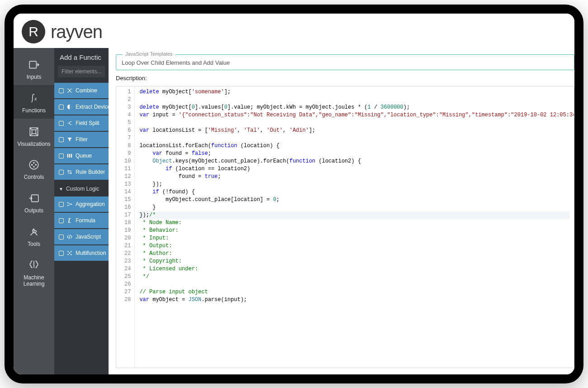 This screenshot has height=388, width=588. What do you see at coordinates (126, 227) in the screenshot?
I see `line-number-gutter: 1234567891011121314151617181920212223242…` at bounding box center [126, 227].